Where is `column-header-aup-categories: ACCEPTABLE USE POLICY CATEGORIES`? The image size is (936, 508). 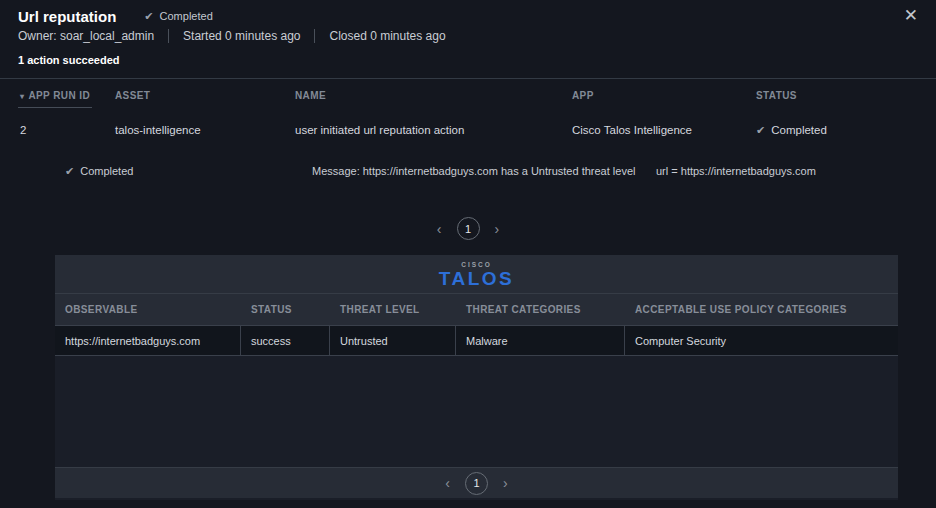
column-header-aup-categories: ACCEPTABLE USE POLICY CATEGORIES is located at coordinates (762, 310).